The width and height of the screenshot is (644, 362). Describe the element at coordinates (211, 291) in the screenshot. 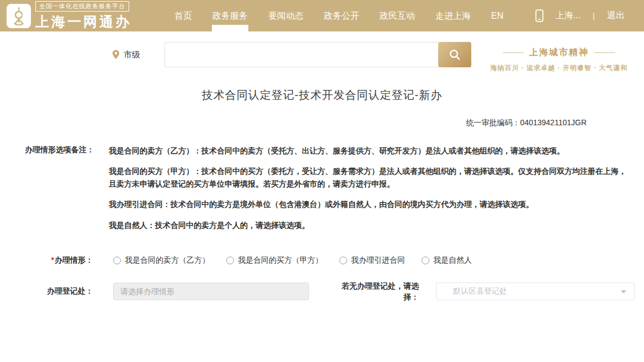

I see `registry-input` at that location.